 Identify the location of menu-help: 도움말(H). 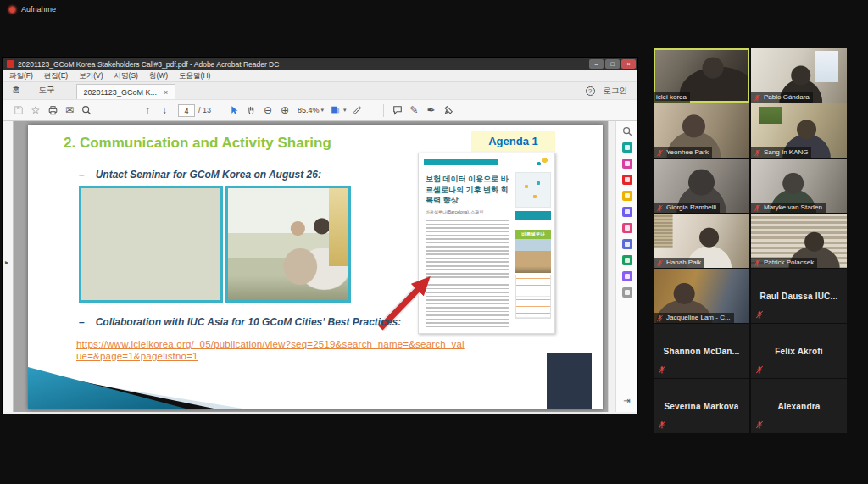
(195, 76).